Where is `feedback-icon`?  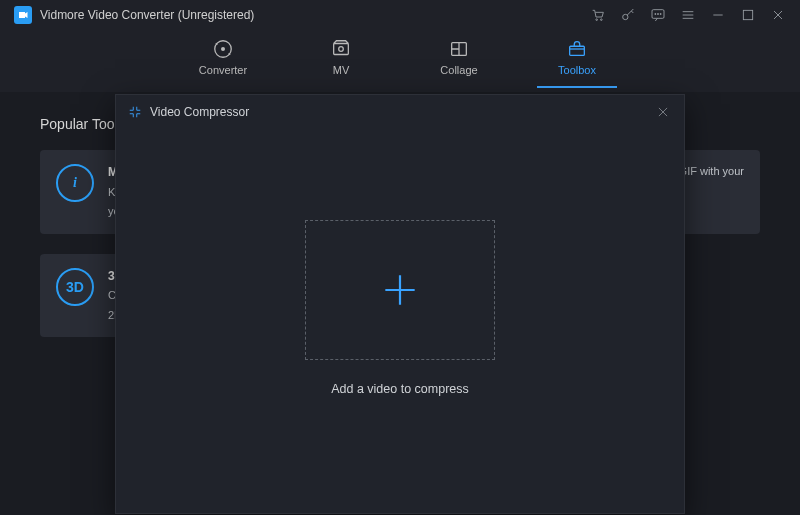 feedback-icon is located at coordinates (658, 15).